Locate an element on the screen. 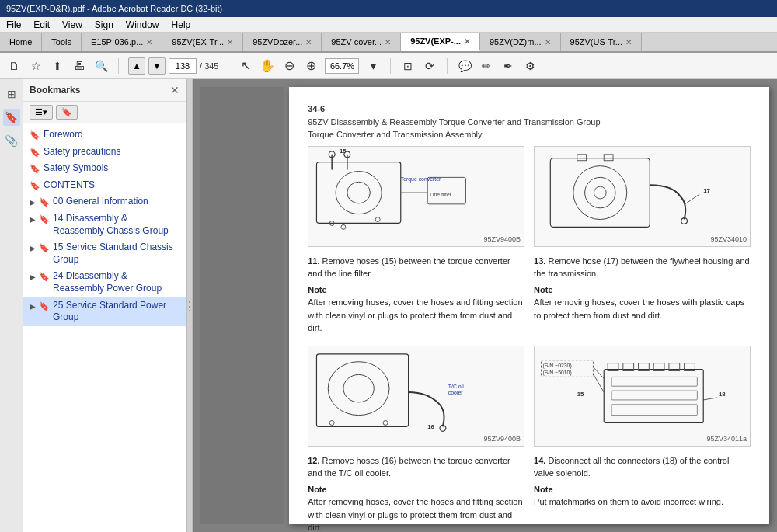  diagram-1: Line filter 15 Torque converter 95ZV9400… is located at coordinates (416, 196).